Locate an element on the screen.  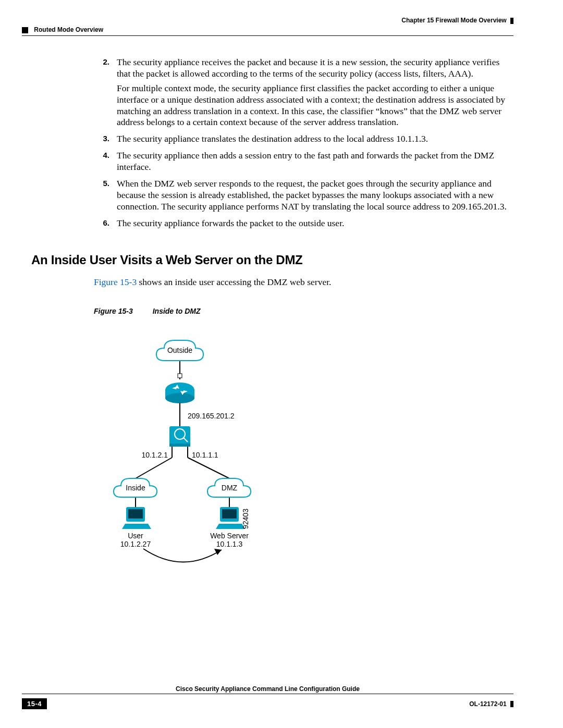
footer-rule is located at coordinates (268, 694).